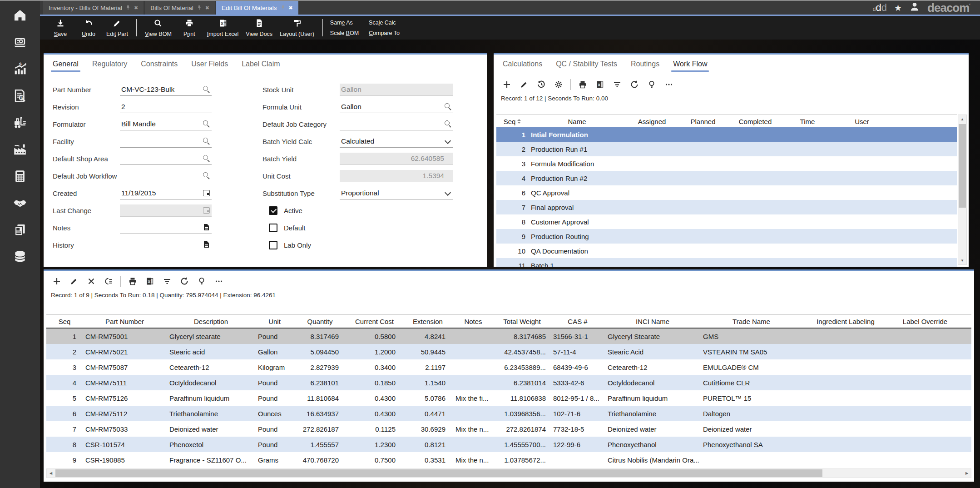 This screenshot has width=980, height=488. I want to click on column-header-trade-name: Trade Name, so click(751, 321).